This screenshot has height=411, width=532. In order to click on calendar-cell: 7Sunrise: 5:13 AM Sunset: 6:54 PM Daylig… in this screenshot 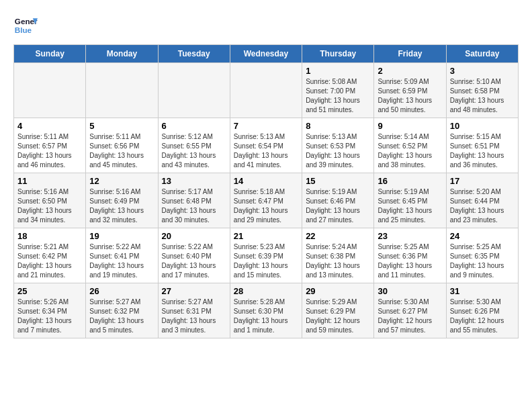, I will do `click(266, 146)`.